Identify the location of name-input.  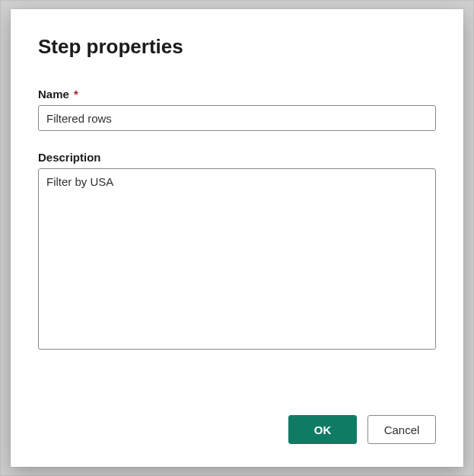
(237, 118).